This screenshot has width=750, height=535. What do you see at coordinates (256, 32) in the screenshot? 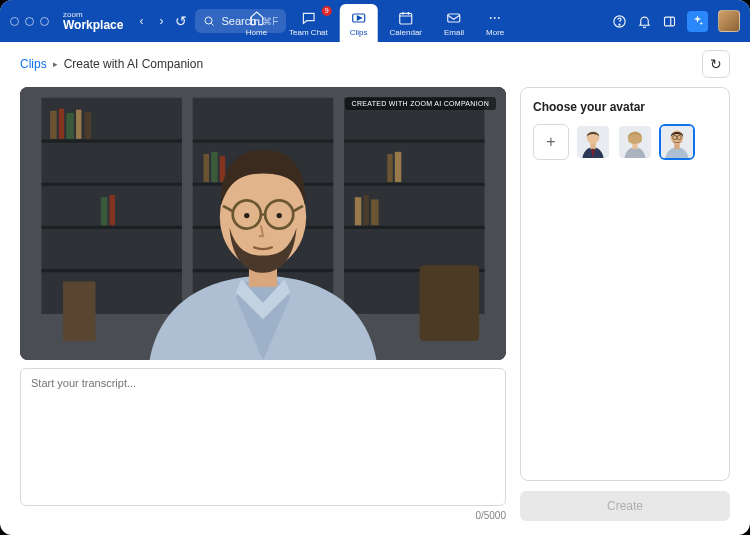
I see `tab-home-label: Home` at bounding box center [256, 32].